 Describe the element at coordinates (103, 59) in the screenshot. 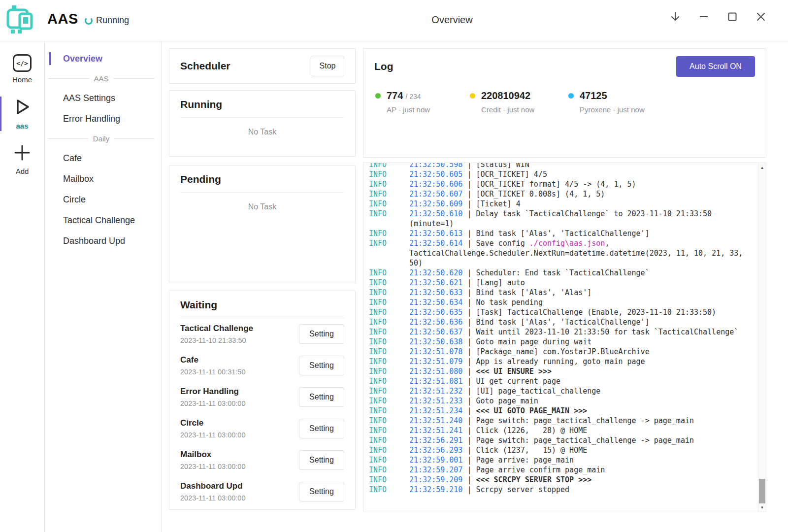

I see `sidebar-item-overview: Overview` at that location.